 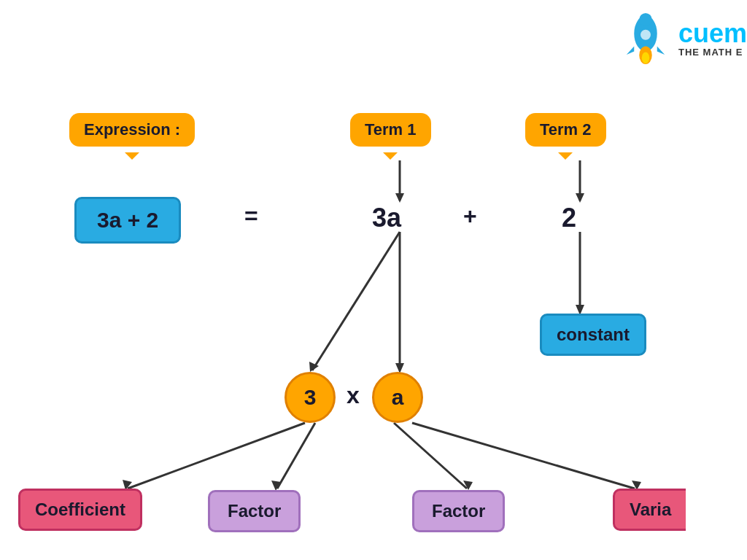 What do you see at coordinates (387, 218) in the screenshot?
I see `term1-value: 3a` at bounding box center [387, 218].